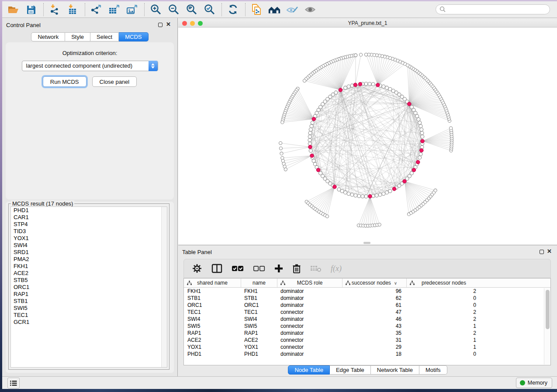  Describe the element at coordinates (197, 268) in the screenshot. I see `settings-gear-icon` at that location.